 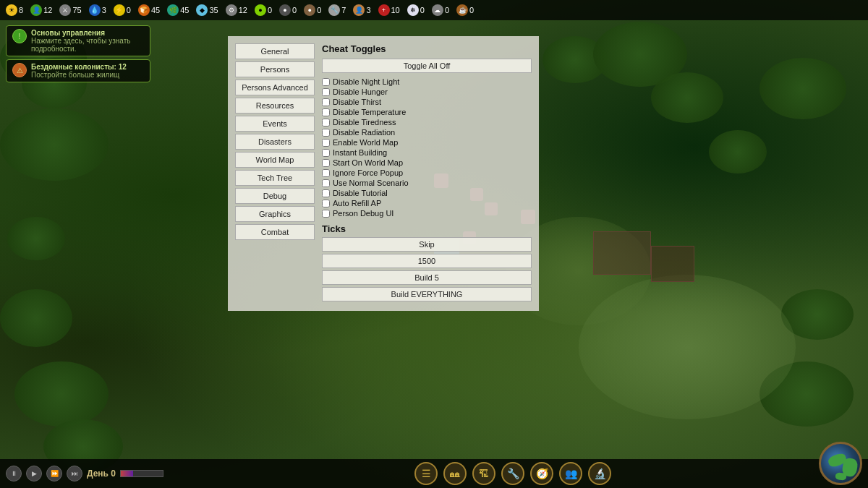 What do you see at coordinates (369, 112) in the screenshot?
I see `checkbox-temperature-label: Disable Temperature` at bounding box center [369, 112].